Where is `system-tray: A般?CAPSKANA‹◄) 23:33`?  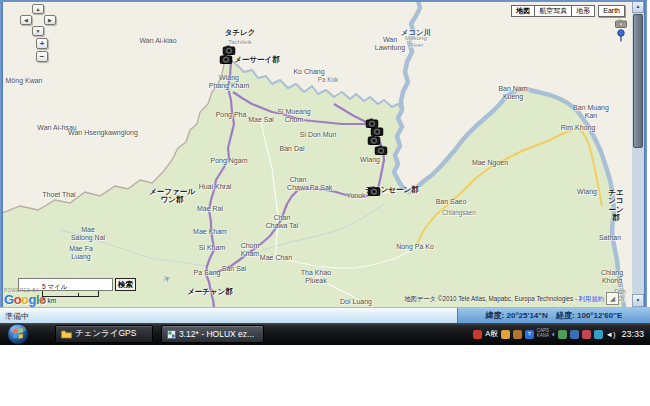 system-tray: A般?CAPSKANA‹◄) 23:33 is located at coordinates (560, 334).